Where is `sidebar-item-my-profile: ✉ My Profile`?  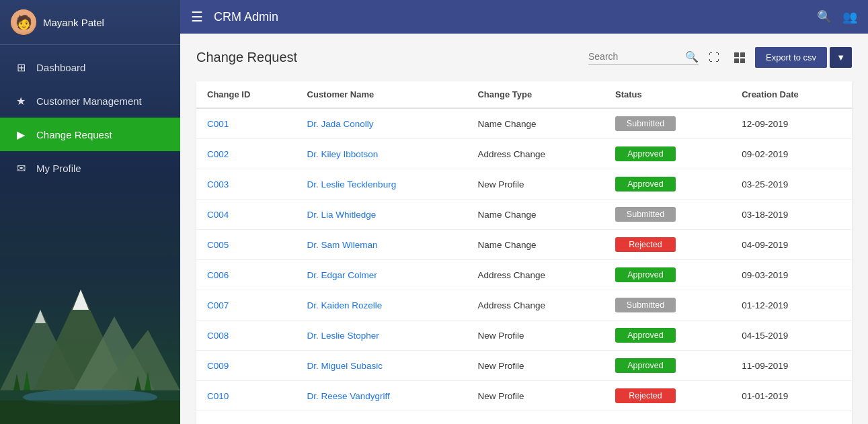
sidebar-item-my-profile: ✉ My Profile is located at coordinates (90, 168).